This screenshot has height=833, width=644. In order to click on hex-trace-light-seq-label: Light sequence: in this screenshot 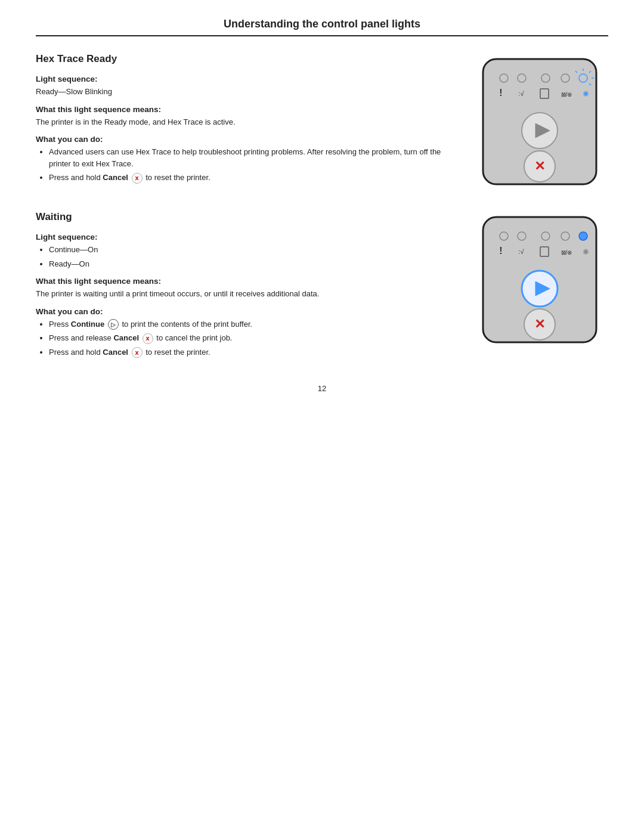, I will do `click(247, 79)`.